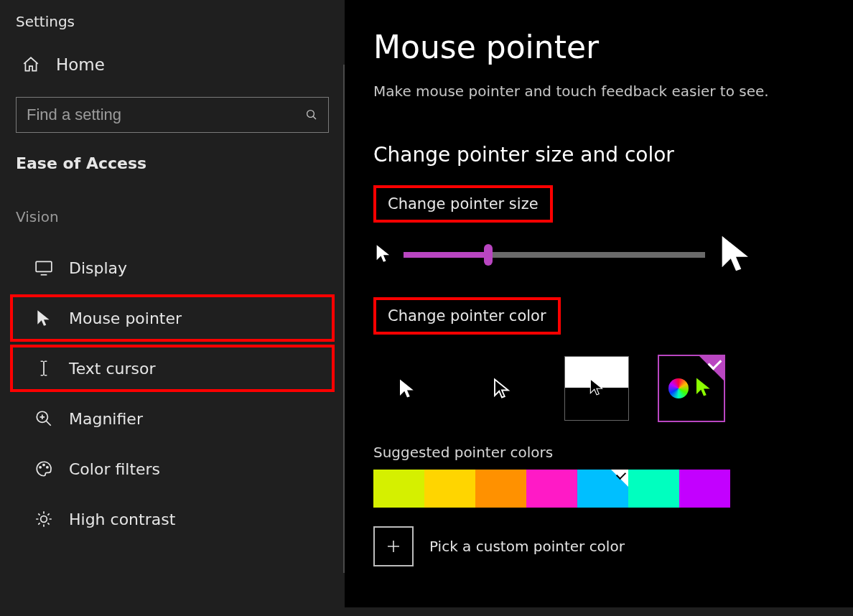 The width and height of the screenshot is (853, 616). What do you see at coordinates (172, 519) in the screenshot?
I see `sidebar-item-high-contrast: High contrast` at bounding box center [172, 519].